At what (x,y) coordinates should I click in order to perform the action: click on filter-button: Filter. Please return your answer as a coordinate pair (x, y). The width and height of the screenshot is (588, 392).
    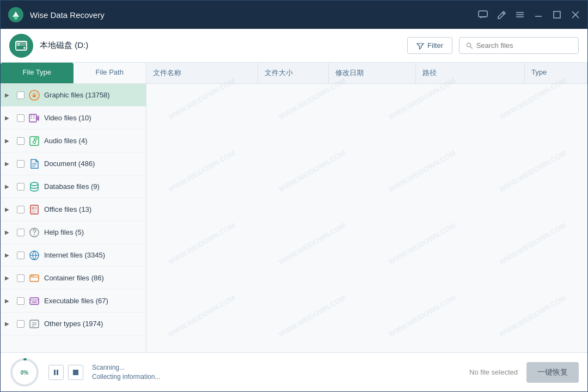
    Looking at the image, I should click on (430, 46).